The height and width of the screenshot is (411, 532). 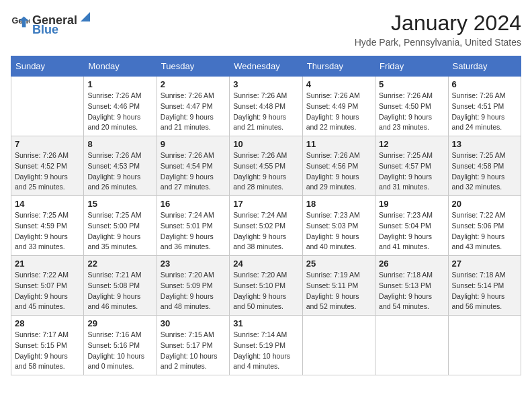 What do you see at coordinates (266, 226) in the screenshot?
I see `calendar-week-row: 14Sunrise: 7:25 AMSunset: 4:59 PMDayligh…` at bounding box center [266, 226].